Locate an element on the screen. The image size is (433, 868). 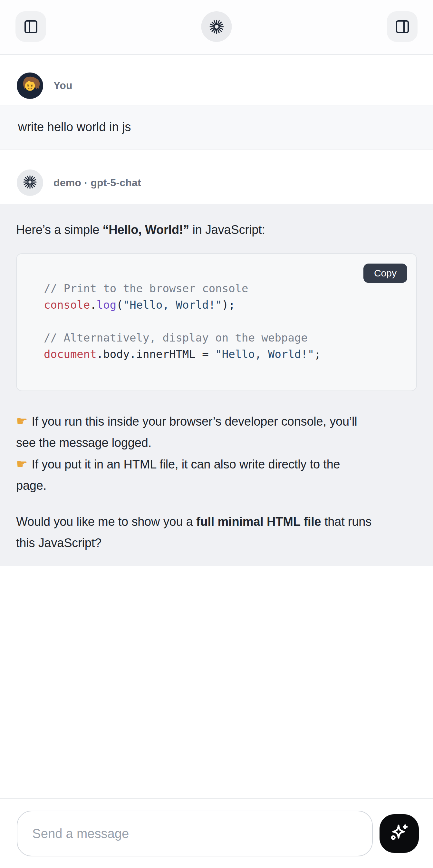
assistant-tips-text: ☛ If you run this inside your browser’s … is located at coordinates (216, 454).